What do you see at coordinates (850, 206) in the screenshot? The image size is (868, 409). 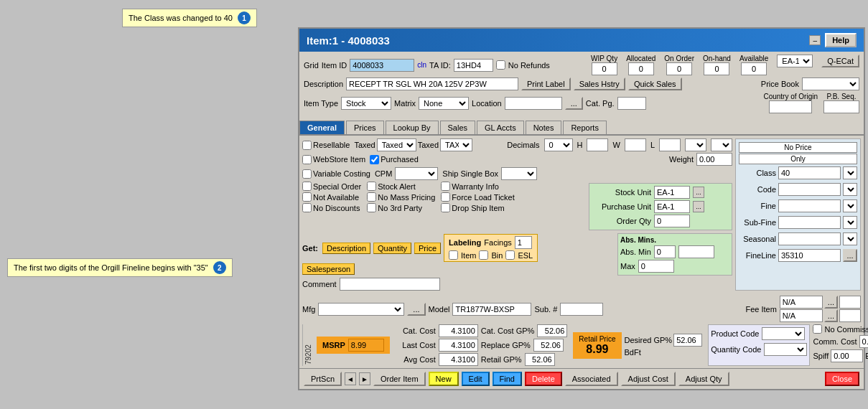 I see `fine-select` at bounding box center [850, 206].